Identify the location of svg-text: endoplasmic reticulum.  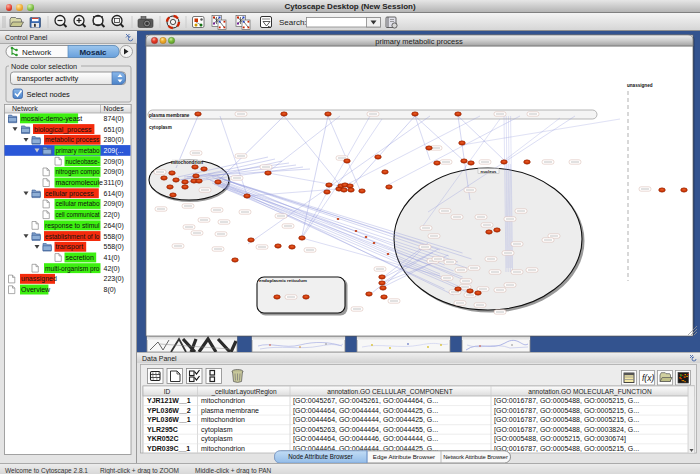
(283, 280).